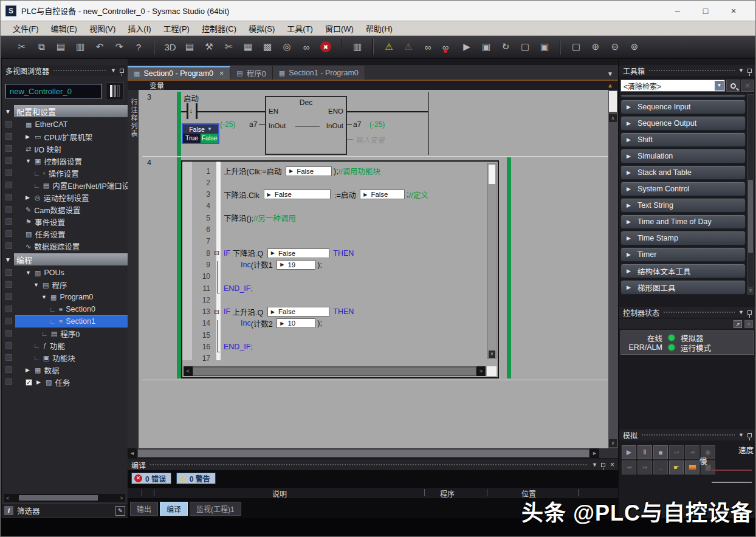  I want to click on search-and-replace-icon: ?, so click(139, 47).